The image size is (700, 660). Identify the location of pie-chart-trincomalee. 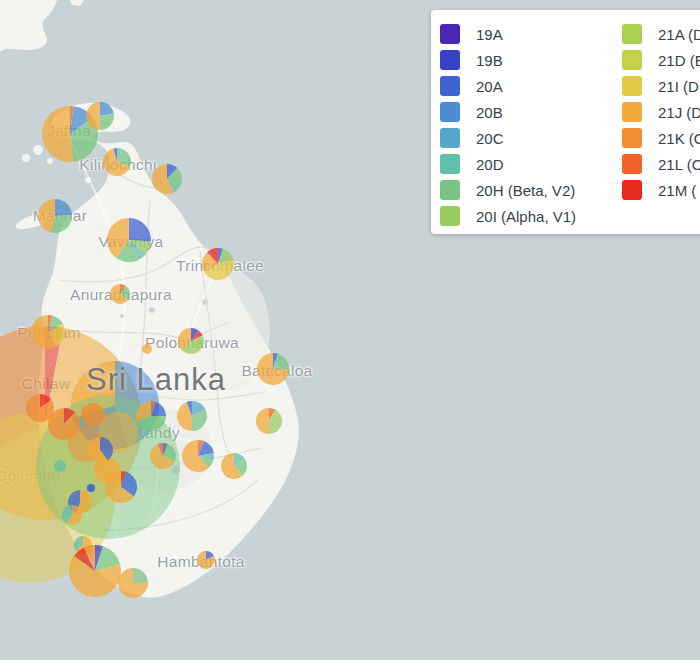
(218, 264).